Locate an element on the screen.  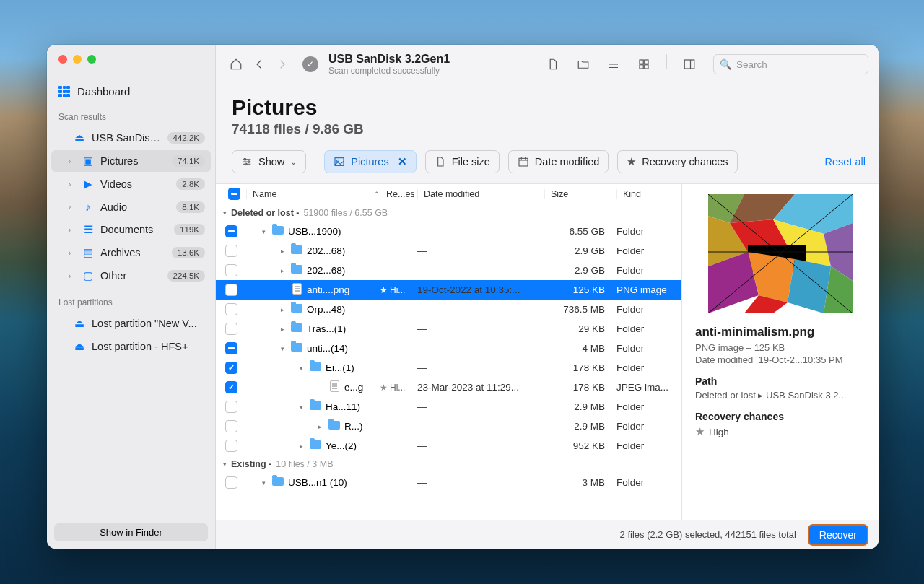
group-header: ▾Deleted or lost - 51900 files / 6.55 GB is located at coordinates (449, 213).